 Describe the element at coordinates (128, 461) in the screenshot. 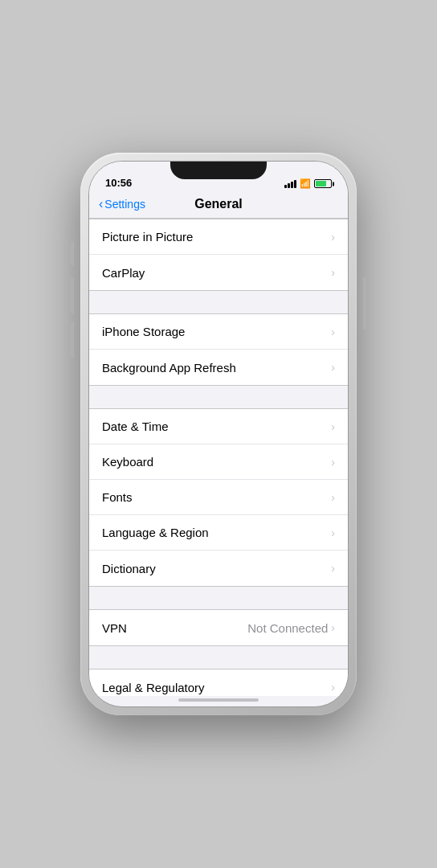

I see `row-label-keyboard: Keyboard` at that location.